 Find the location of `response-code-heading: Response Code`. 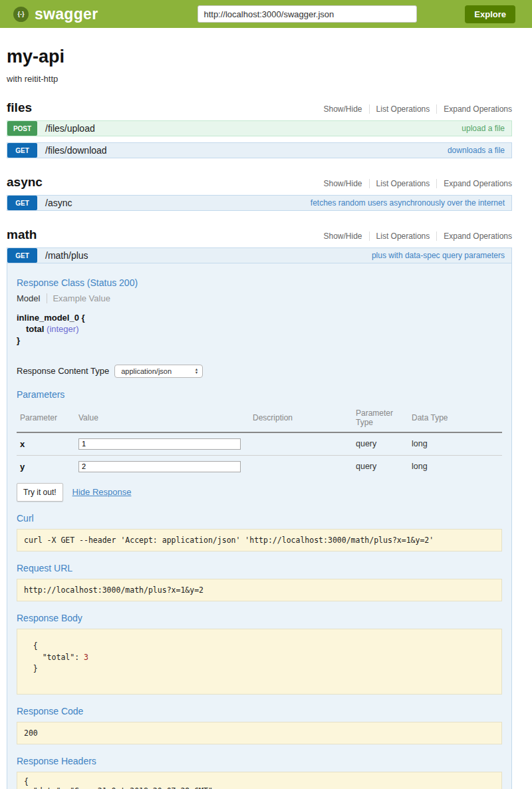

response-code-heading: Response Code is located at coordinates (259, 711).